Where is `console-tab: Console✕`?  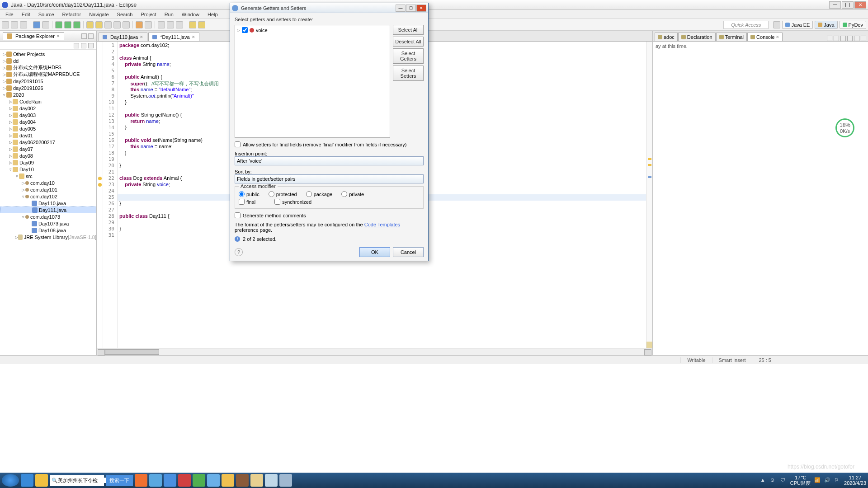
console-tab: Console✕ is located at coordinates (765, 37).